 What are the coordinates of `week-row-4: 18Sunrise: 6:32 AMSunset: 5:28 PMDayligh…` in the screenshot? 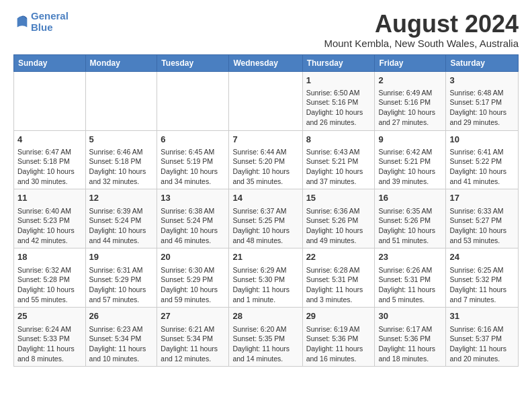 It's located at (266, 278).